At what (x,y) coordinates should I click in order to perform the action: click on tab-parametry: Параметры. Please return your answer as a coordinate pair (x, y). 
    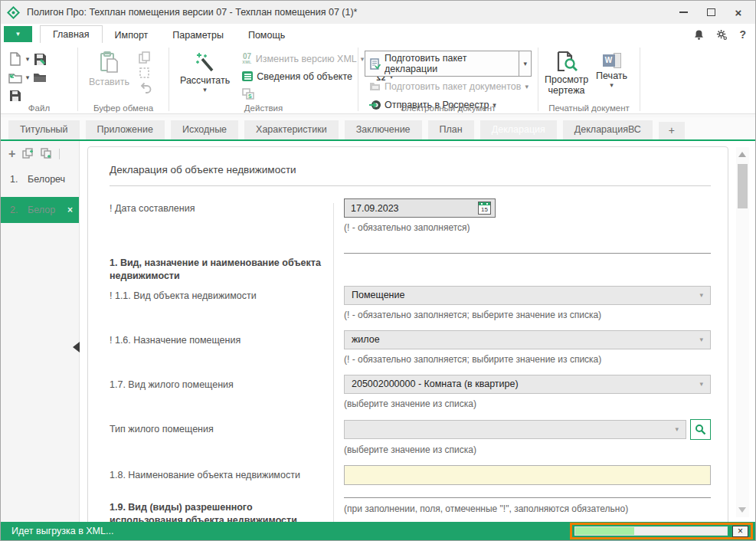
    Looking at the image, I should click on (198, 35).